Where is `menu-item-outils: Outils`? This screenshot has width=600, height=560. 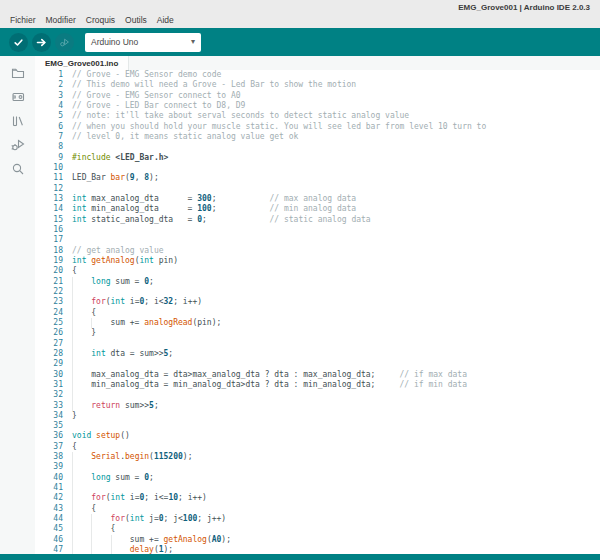
menu-item-outils: Outils is located at coordinates (136, 20).